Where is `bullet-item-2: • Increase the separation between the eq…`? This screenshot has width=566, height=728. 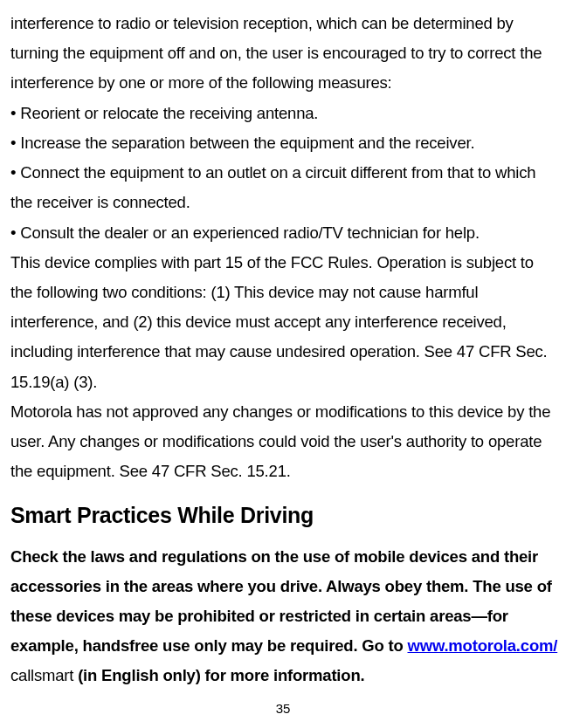 bullet-item-2: • Increase the separation between the eq… is located at coordinates (285, 143).